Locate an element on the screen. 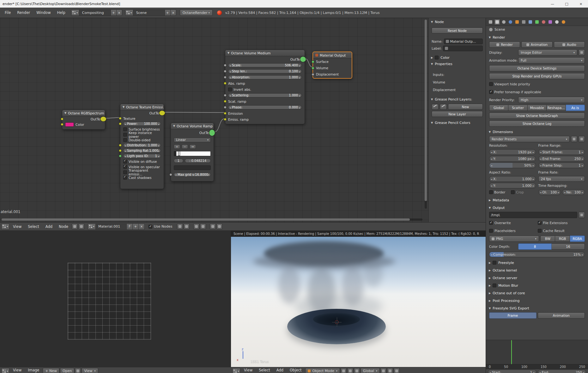 The image size is (588, 373). minimize-button: — is located at coordinates (552, 4).